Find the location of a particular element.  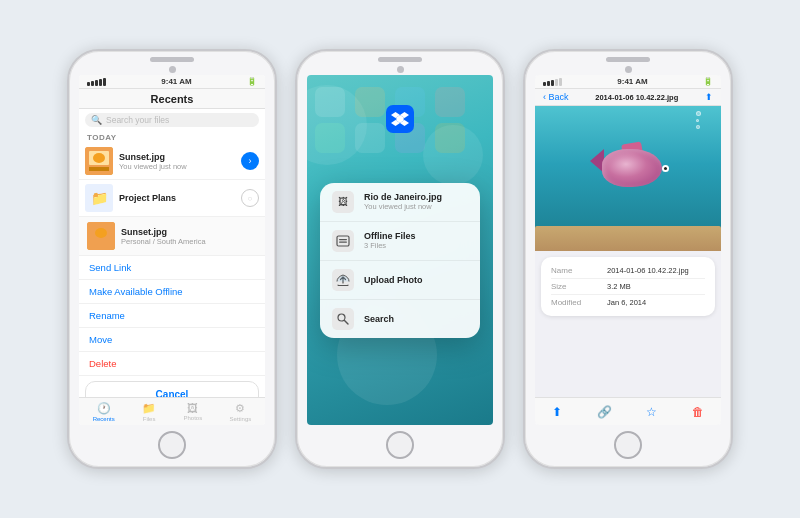

select-button: ○ is located at coordinates (250, 198).